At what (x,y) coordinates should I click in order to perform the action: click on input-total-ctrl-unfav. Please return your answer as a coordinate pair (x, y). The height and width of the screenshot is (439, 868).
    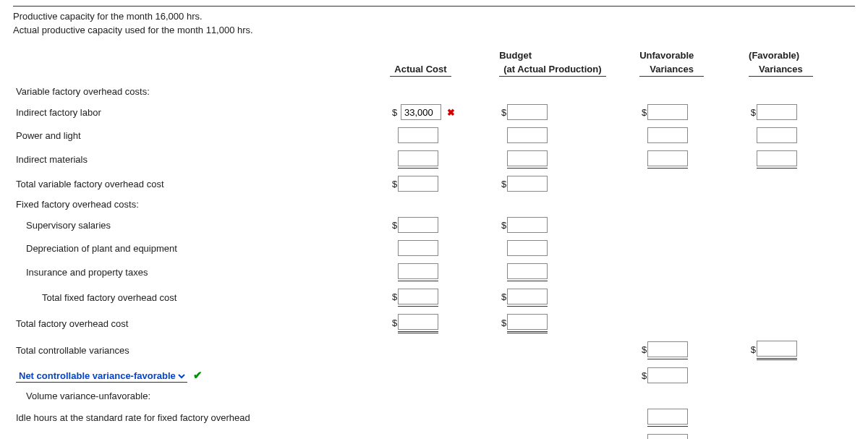
    Looking at the image, I should click on (668, 349).